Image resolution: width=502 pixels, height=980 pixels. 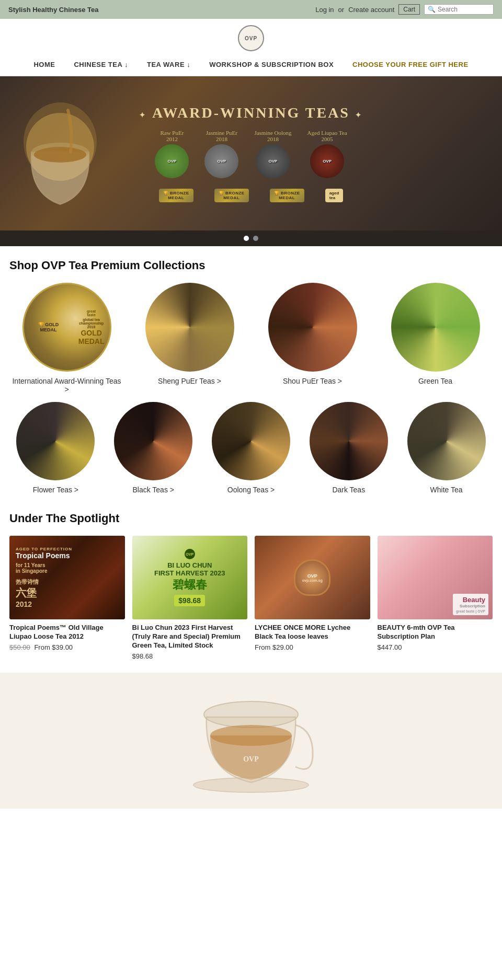 I want to click on collection-circle-shou, so click(x=313, y=327).